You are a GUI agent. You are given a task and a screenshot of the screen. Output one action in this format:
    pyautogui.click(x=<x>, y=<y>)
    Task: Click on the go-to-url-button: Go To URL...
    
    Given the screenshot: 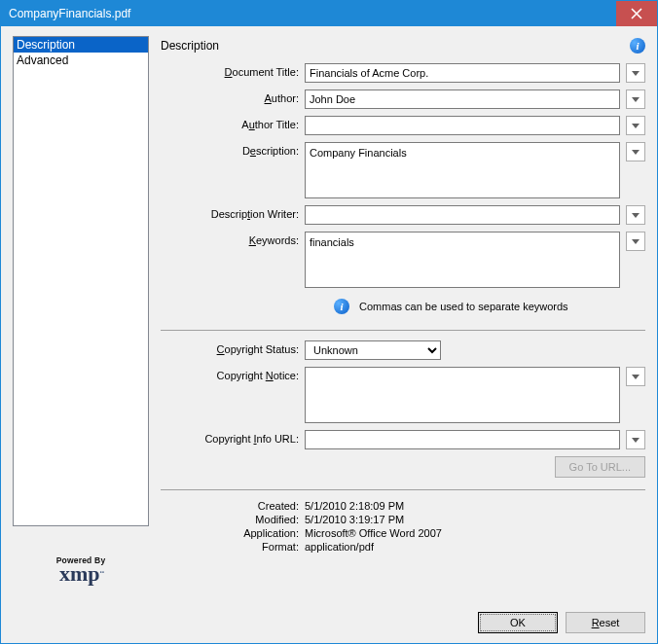 What is the action you would take?
    pyautogui.click(x=600, y=467)
    